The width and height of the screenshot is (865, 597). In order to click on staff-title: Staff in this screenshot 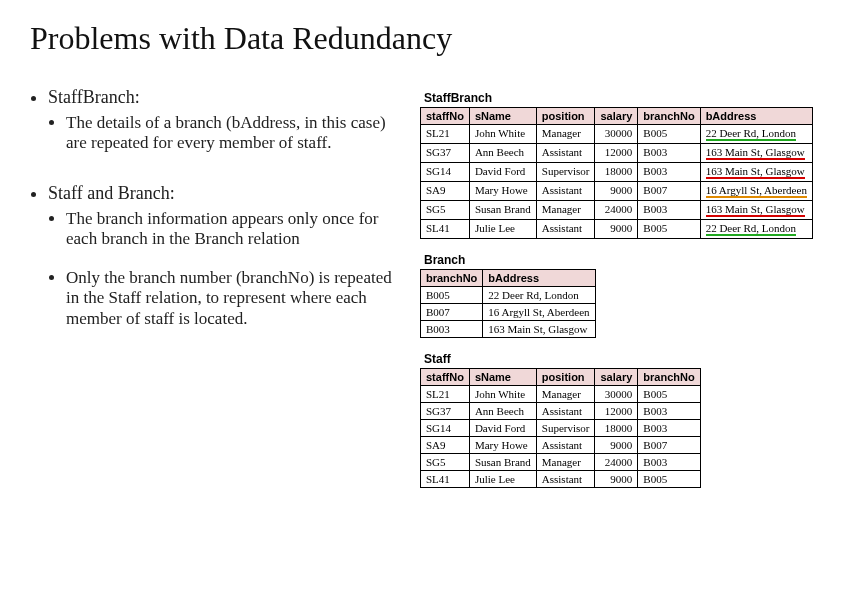, I will do `click(630, 359)`.